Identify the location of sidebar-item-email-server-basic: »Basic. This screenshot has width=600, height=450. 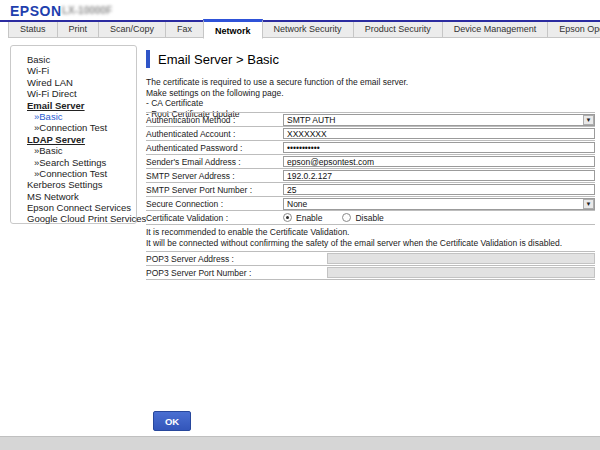
(74, 116).